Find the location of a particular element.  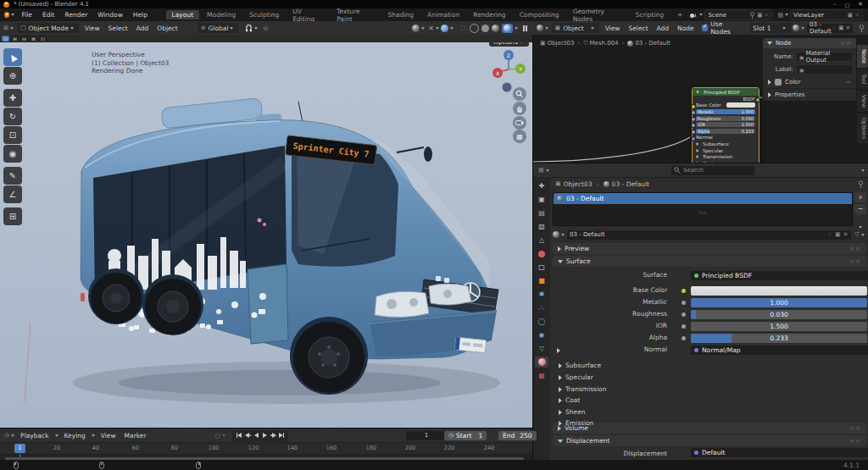

tool-select-box-icon: ▲ is located at coordinates (13, 58).